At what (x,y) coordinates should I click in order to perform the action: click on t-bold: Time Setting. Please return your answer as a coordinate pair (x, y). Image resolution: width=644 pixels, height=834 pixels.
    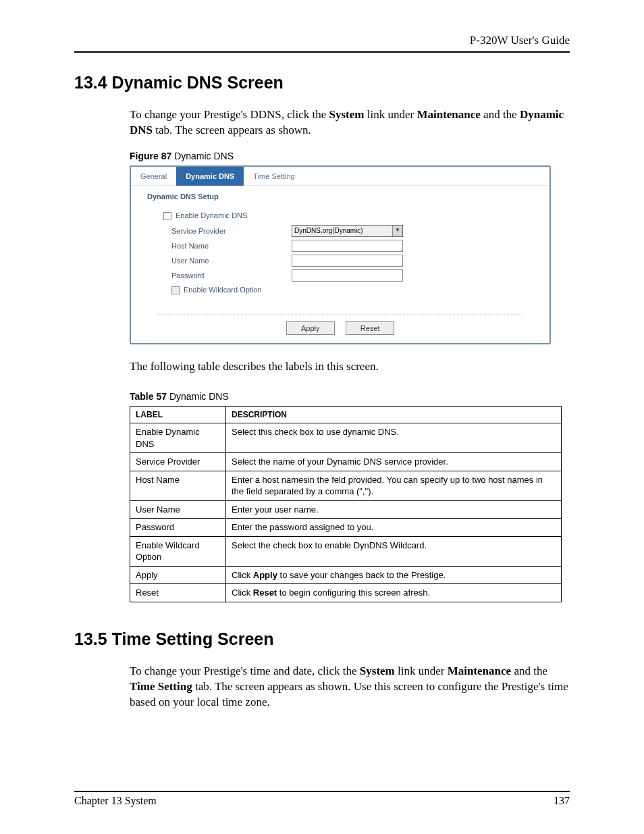
    Looking at the image, I should click on (161, 686).